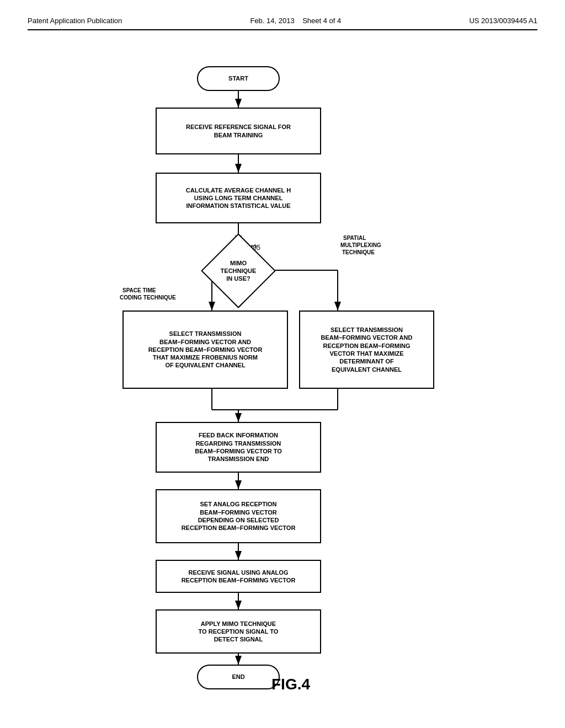 The width and height of the screenshot is (565, 728). Describe the element at coordinates (296, 21) in the screenshot. I see `header-center: Feb. 14, 2013 Sheet 4 of 4` at that location.